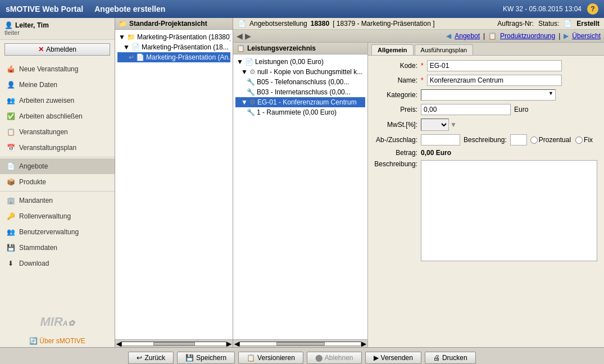 The image size is (604, 364). I want to click on leistungs-scroll-left: ◀, so click(237, 344).